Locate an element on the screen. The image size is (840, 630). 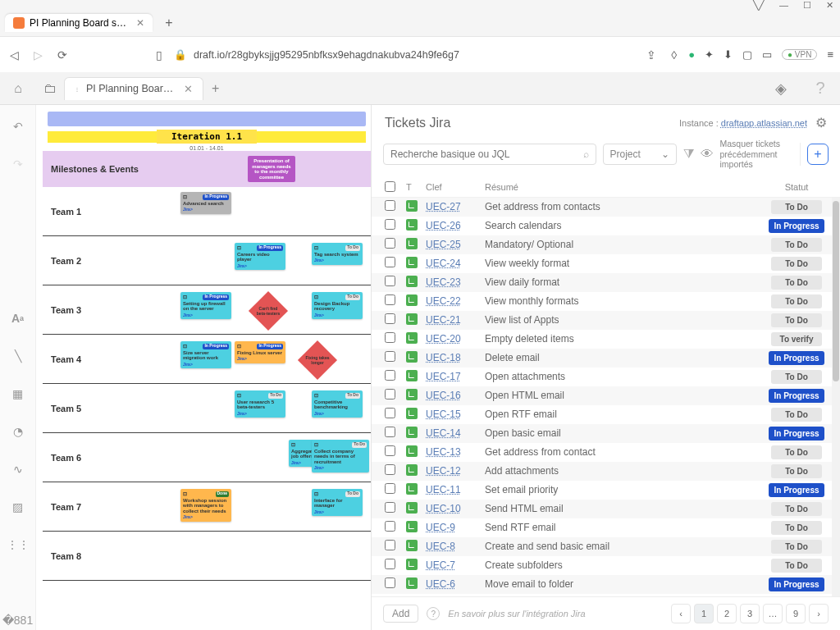
ticket-row: UEC-24 View weekly format To Do is located at coordinates (605, 264).